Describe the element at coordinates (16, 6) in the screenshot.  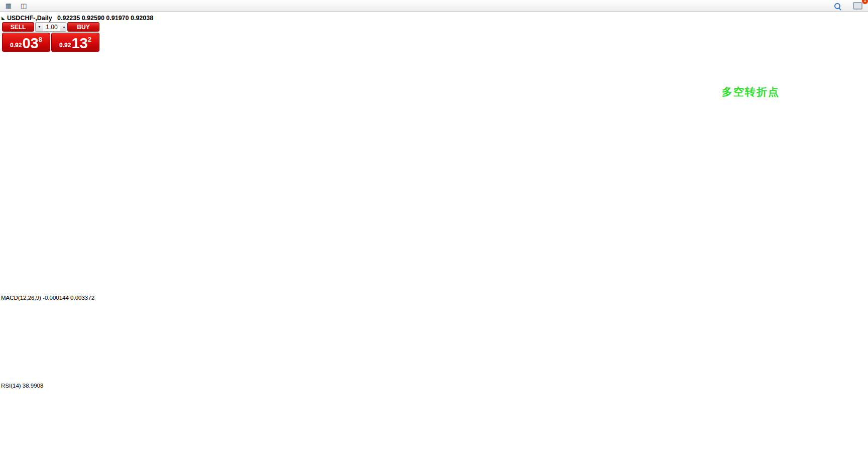
I see `toolbar-group: ▦◫` at that location.